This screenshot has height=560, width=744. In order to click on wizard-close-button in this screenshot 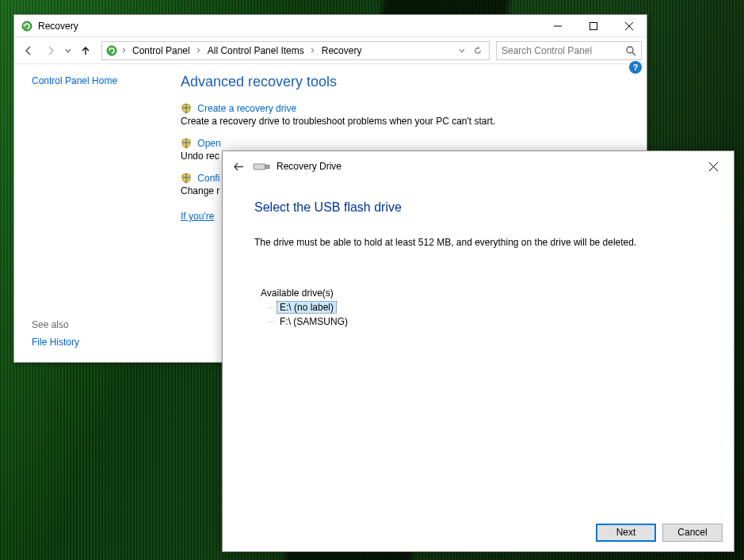, I will do `click(713, 166)`.